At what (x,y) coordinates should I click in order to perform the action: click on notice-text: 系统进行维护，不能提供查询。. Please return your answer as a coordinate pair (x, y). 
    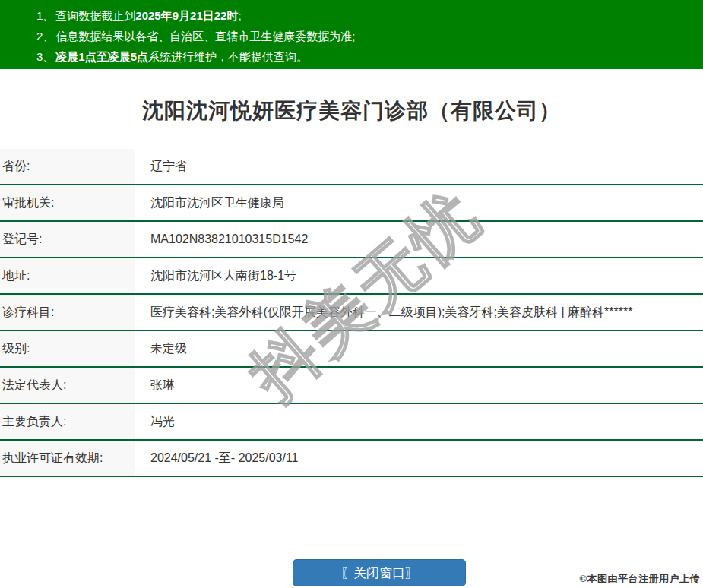
    Looking at the image, I should click on (228, 56).